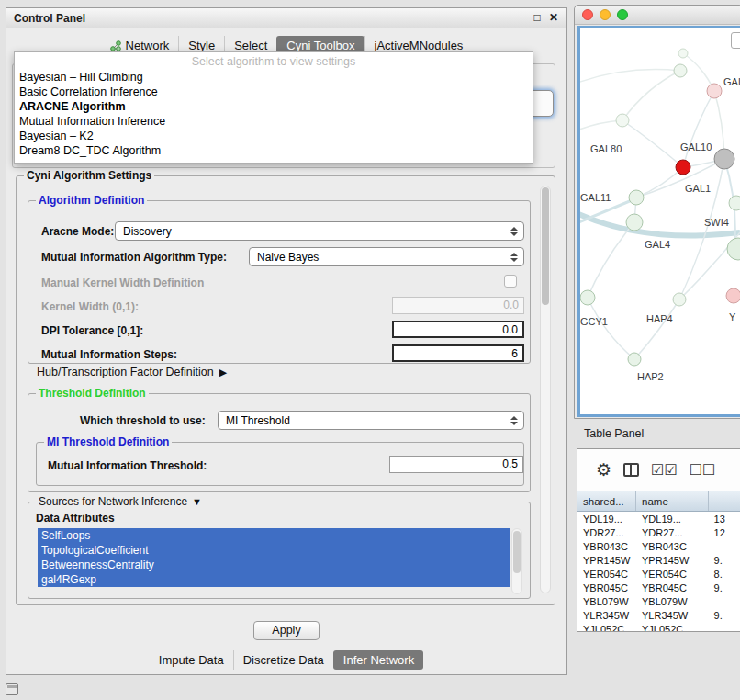  I want to click on sources-group-title: Sources for Network Inference ▼, so click(120, 502).